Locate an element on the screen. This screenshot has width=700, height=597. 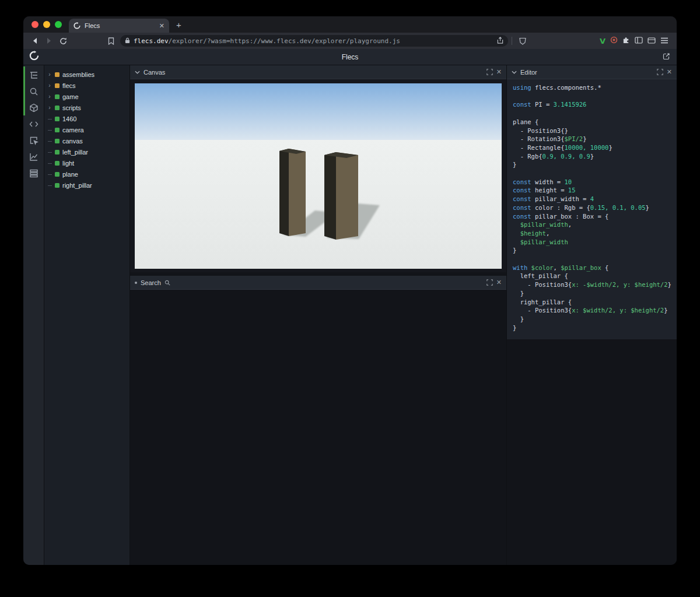
page-title: Flecs is located at coordinates (350, 57).